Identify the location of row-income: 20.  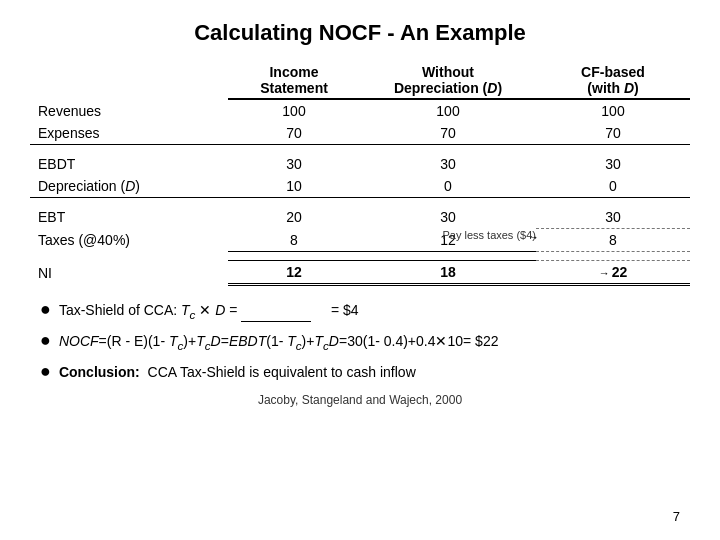
(294, 218).